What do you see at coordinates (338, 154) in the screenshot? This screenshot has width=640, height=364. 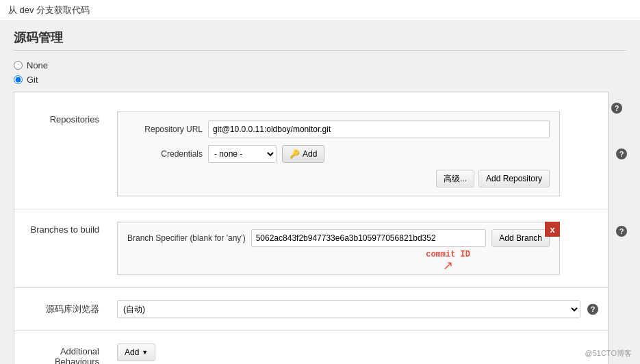 I see `credentials-row: Credentials - none - 🔑 Add` at bounding box center [338, 154].